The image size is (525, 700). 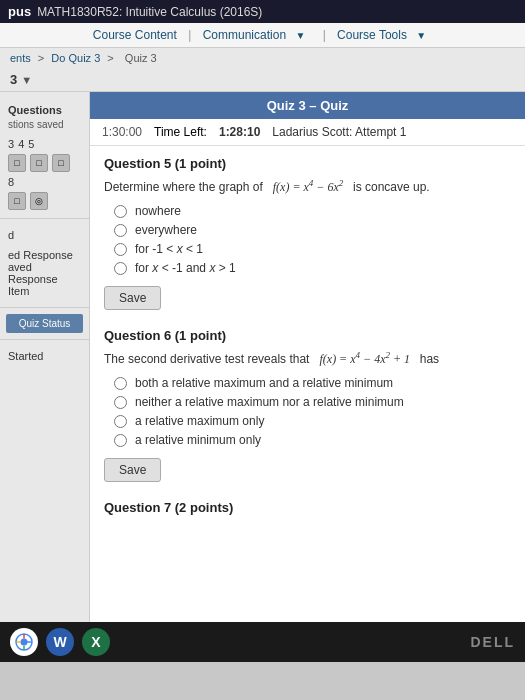 I want to click on question-7-block: Question 7 (2 points), so click(x=308, y=508).